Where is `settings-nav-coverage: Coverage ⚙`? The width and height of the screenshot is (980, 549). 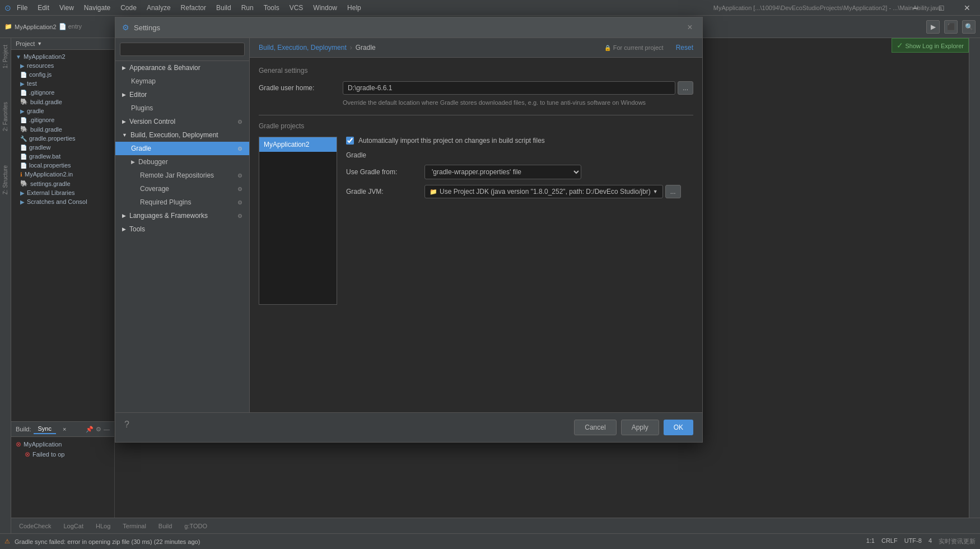 settings-nav-coverage: Coverage ⚙ is located at coordinates (183, 189).